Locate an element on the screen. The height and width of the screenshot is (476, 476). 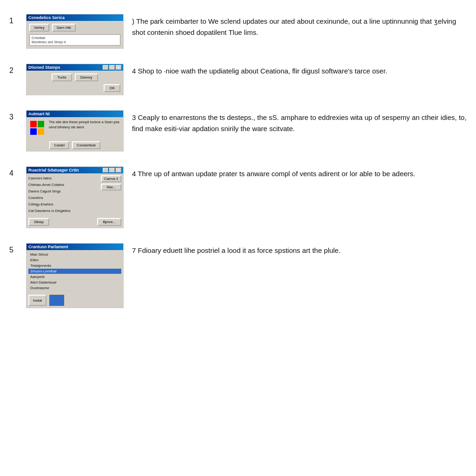
title-bar-5: Crantusn Parlament is located at coordinates (75, 247).